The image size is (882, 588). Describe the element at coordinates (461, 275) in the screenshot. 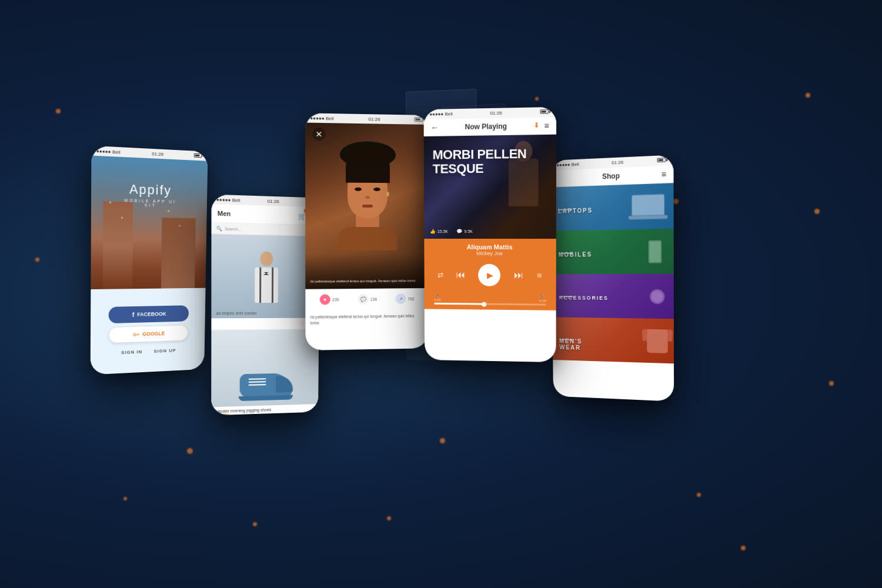

I see `previous-button: ⏮` at that location.